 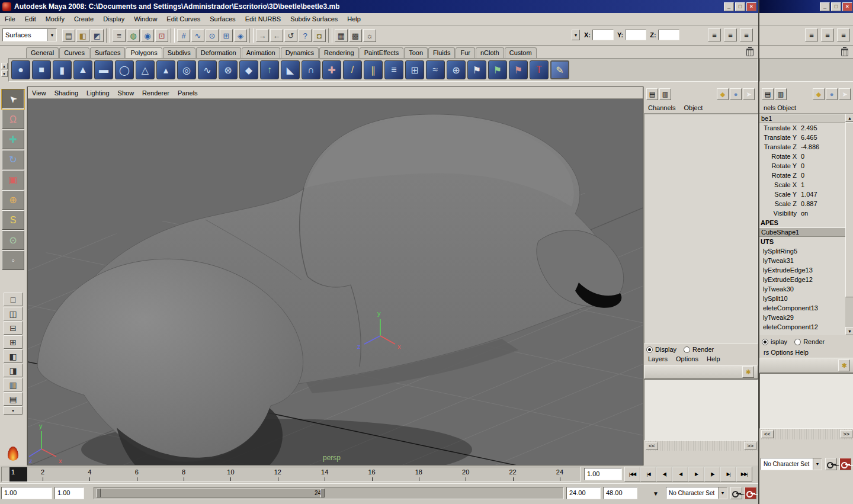 I want to click on menu-display: Display, so click(x=114, y=19).